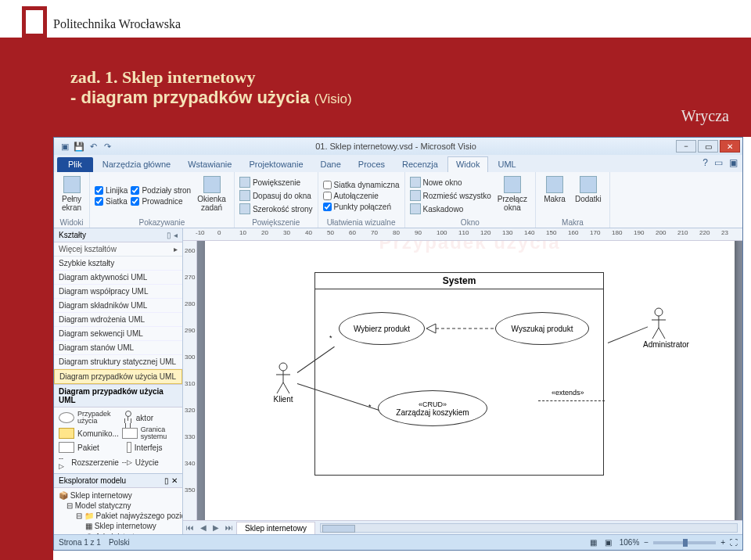  I want to click on more-shapes-button: Więcej kształtów▸, so click(118, 249).